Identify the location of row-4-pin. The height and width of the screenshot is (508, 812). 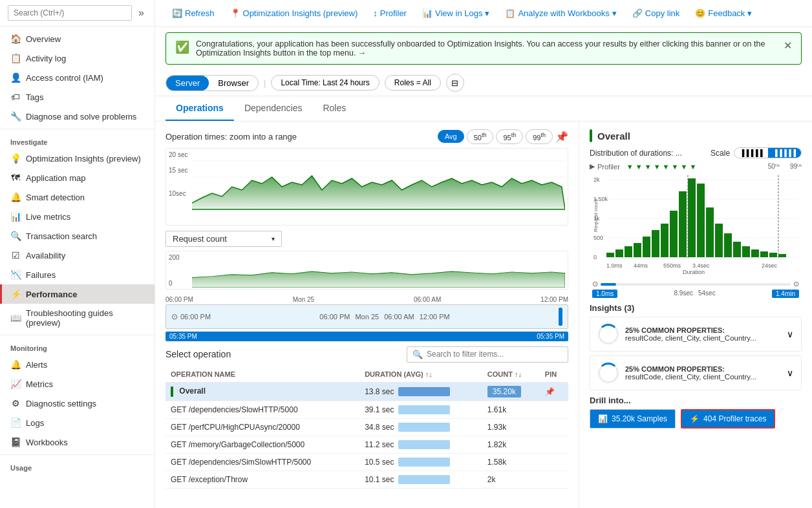
(554, 461).